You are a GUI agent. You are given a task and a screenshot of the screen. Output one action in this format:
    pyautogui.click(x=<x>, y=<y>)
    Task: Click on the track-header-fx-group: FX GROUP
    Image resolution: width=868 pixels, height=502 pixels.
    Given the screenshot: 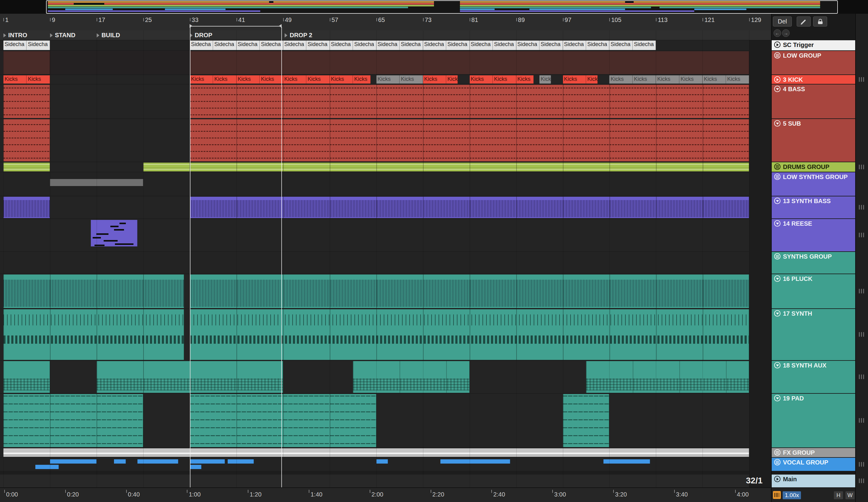 What is the action you would take?
    pyautogui.click(x=814, y=452)
    